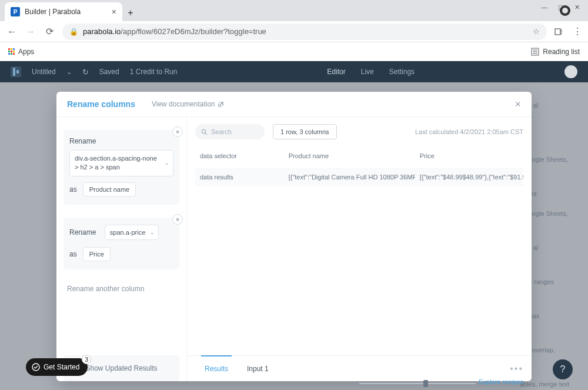  What do you see at coordinates (577, 32) in the screenshot?
I see `menu-icon: ⋮` at bounding box center [577, 32].